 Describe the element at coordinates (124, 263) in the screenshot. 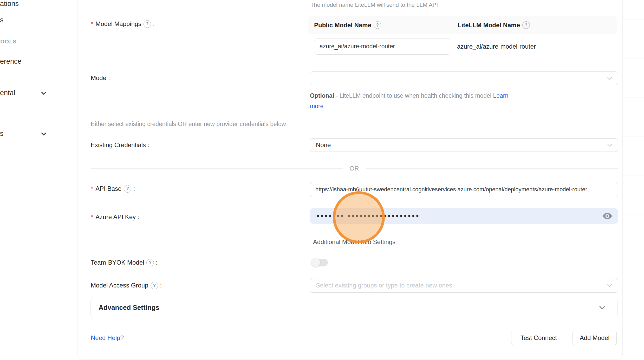

I see `team-byok-label: Team-BYOK Model ? :` at that location.